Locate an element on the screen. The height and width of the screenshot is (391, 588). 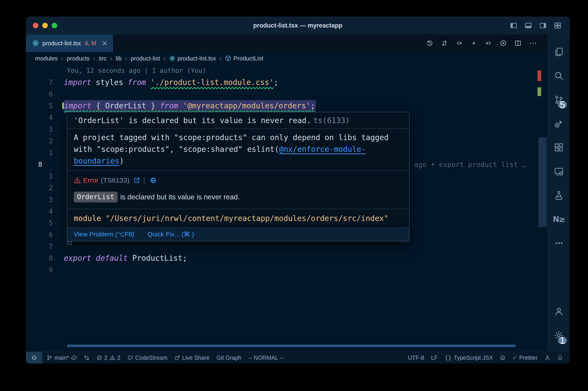
next-change-icon is located at coordinates (489, 43).